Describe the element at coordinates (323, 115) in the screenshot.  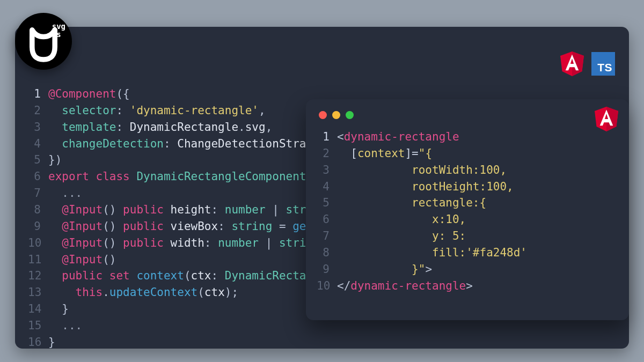
I see `close-icon` at that location.